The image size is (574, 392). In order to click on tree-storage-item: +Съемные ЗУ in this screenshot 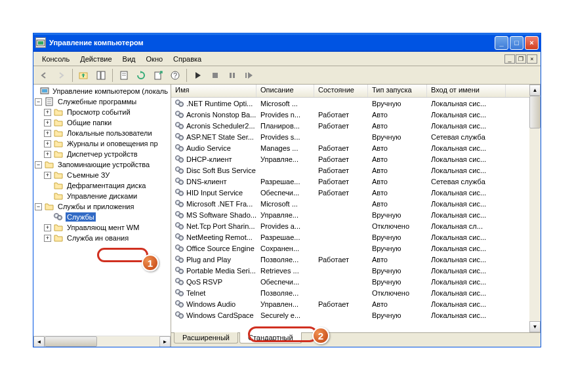, I will do `click(102, 175)`.